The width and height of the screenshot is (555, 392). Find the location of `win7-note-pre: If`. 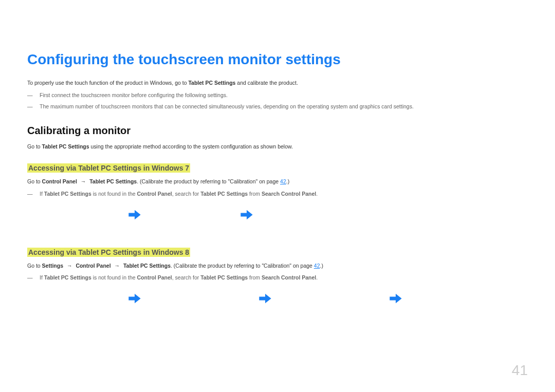

win7-note-pre: If is located at coordinates (42, 194).